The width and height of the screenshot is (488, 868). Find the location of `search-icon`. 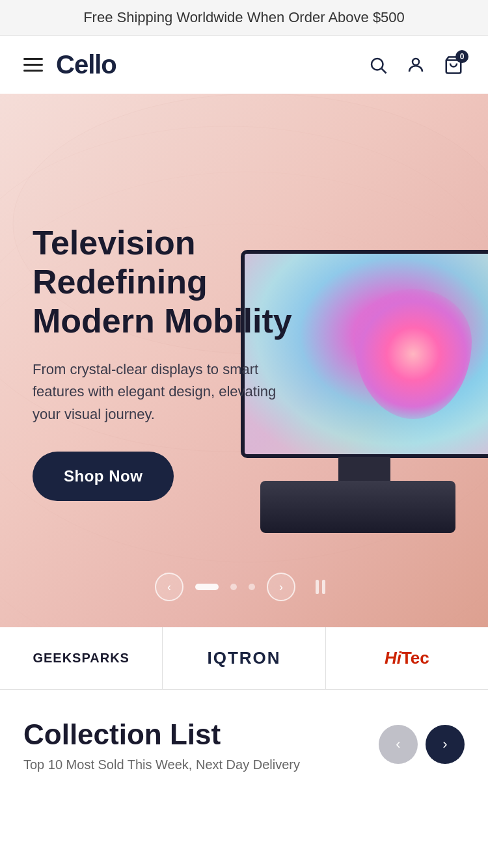

search-icon is located at coordinates (378, 65).